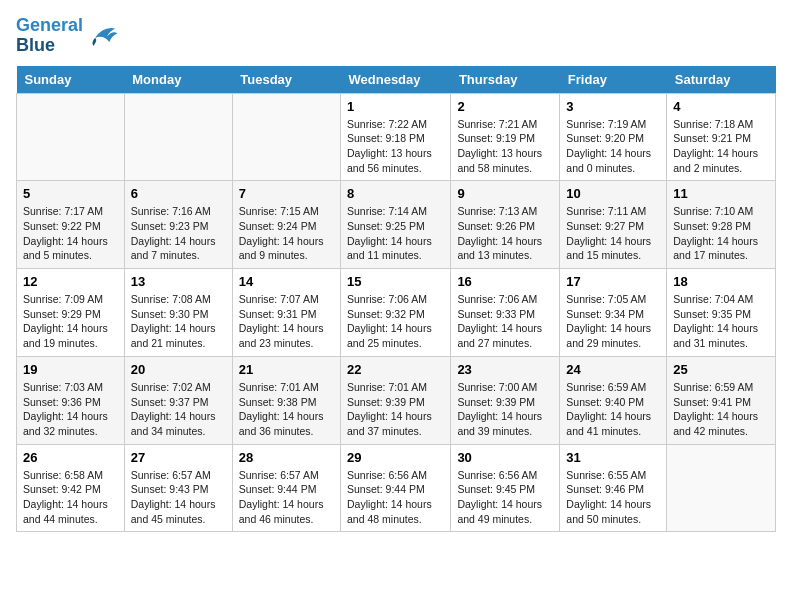  Describe the element at coordinates (396, 36) in the screenshot. I see `page-header: GeneralBlue` at that location.